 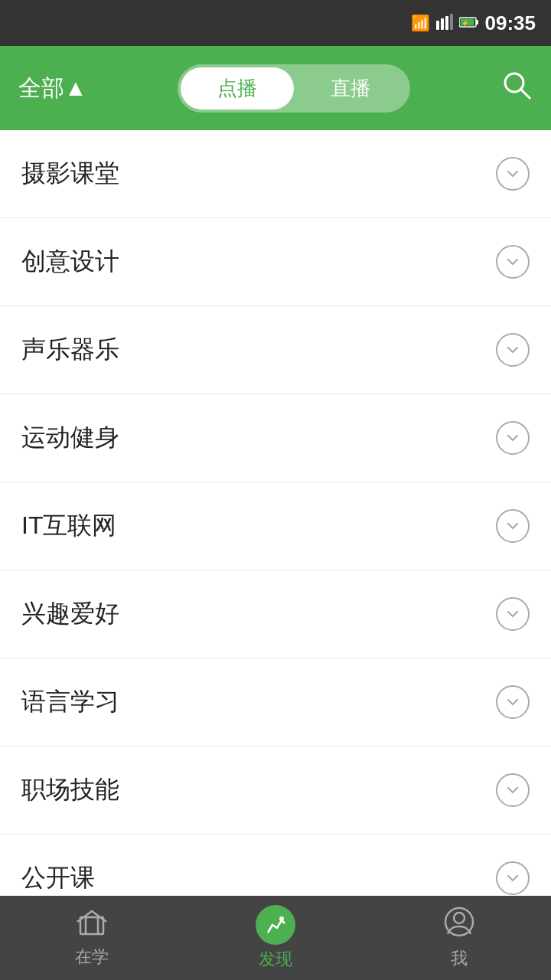 What do you see at coordinates (53, 89) in the screenshot?
I see `all-label: 全部▲` at bounding box center [53, 89].